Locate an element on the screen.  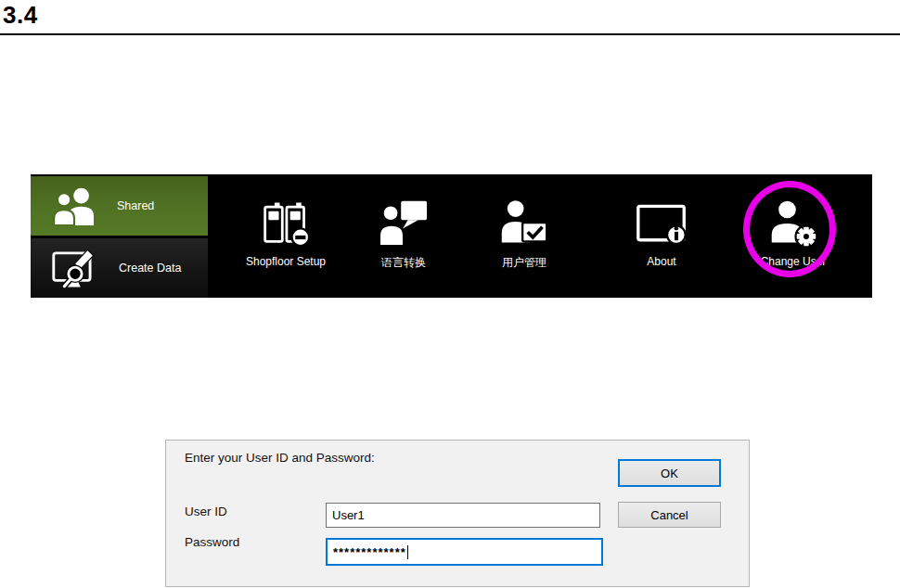
password-masked-value: ************* is located at coordinates (369, 553).